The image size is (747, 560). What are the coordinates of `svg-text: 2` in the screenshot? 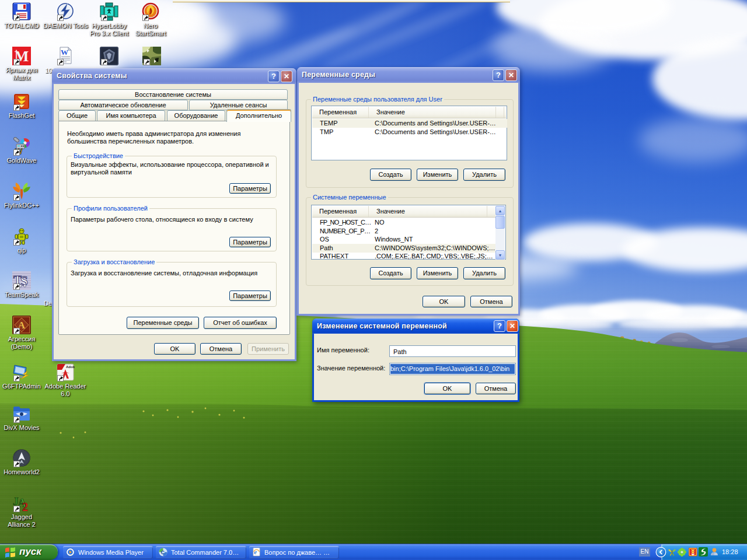 It's located at (25, 506).